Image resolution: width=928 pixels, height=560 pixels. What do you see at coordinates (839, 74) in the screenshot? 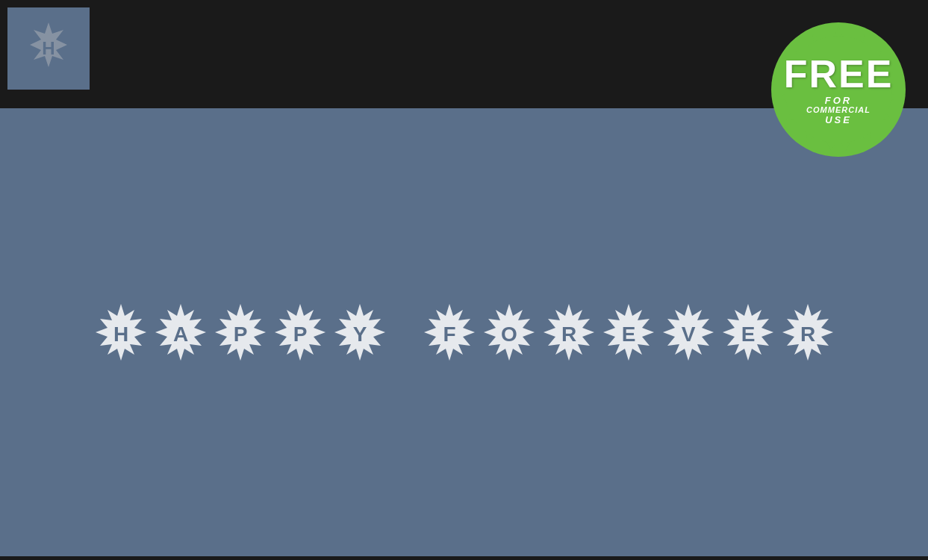
I see `badge-free-text: FREE` at bounding box center [839, 74].